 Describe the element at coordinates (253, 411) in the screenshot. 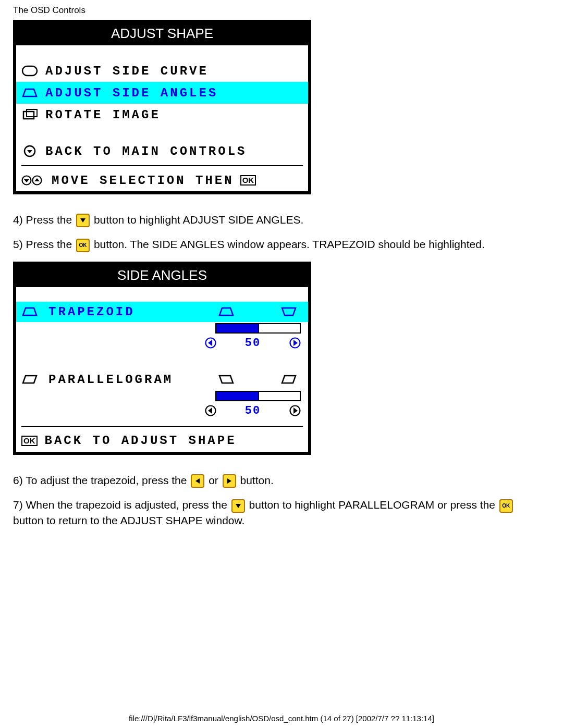

I see `parallelogram-value: 50` at that location.